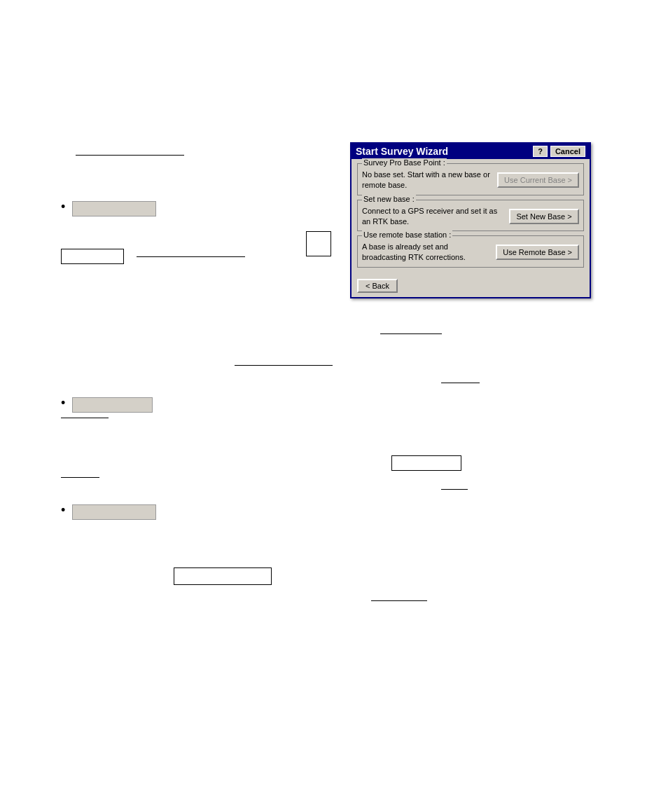  Describe the element at coordinates (405, 163) in the screenshot. I see `base-point-section-label: Survey Pro Base Point :` at that location.